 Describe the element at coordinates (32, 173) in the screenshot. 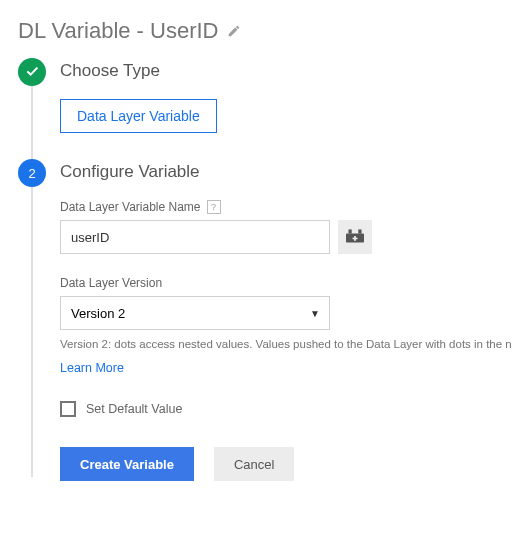

I see `step-number-badge: 2` at that location.